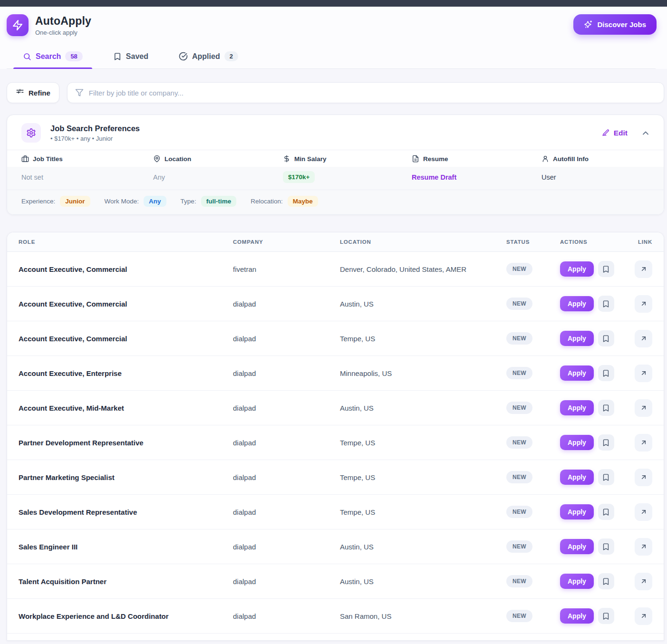  I want to click on pen-icon, so click(606, 133).